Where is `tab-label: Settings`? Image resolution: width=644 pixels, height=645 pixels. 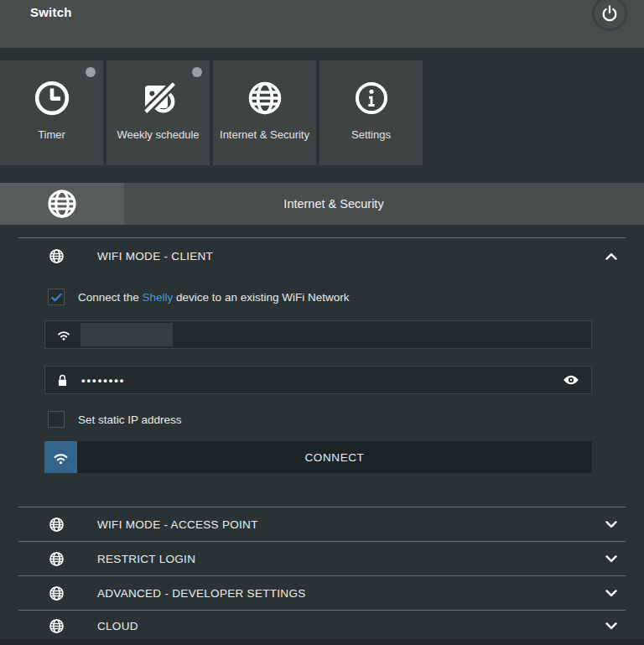
tab-label: Settings is located at coordinates (371, 135).